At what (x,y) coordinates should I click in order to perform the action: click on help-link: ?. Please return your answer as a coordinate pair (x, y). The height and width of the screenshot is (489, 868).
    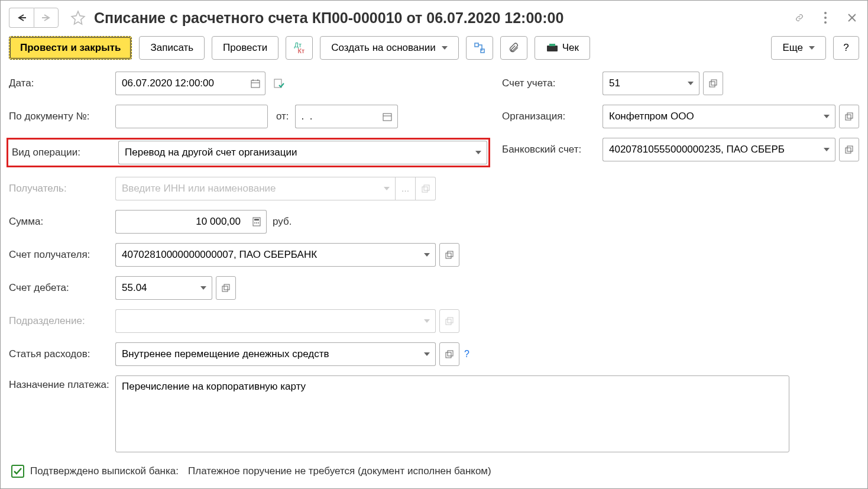
    Looking at the image, I should click on (467, 354).